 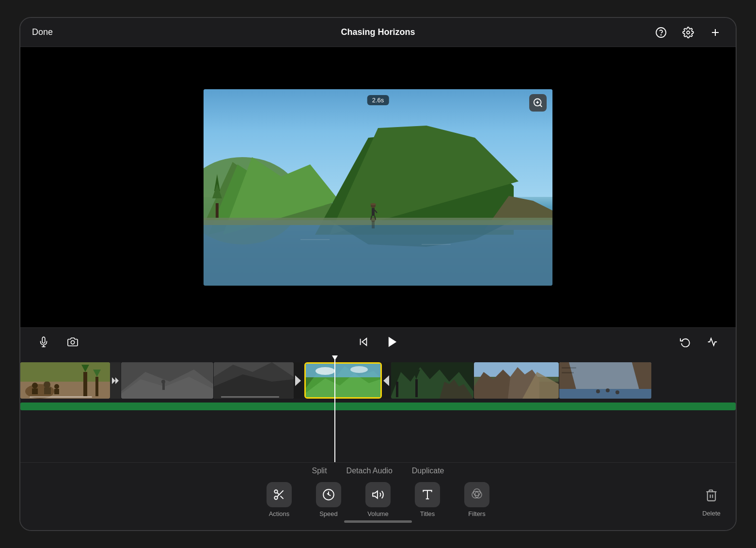 I want to click on microphone-button, so click(x=44, y=342).